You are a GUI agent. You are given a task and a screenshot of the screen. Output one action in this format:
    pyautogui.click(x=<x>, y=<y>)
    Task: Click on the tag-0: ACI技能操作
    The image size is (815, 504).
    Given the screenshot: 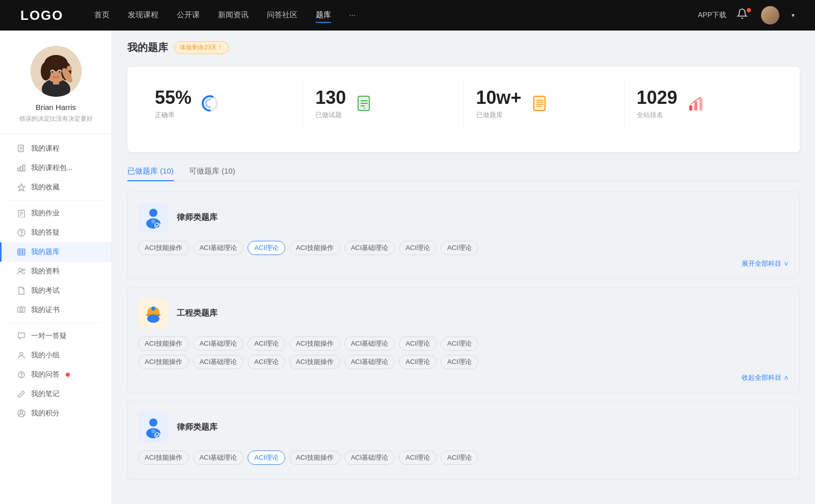 What is the action you would take?
    pyautogui.click(x=164, y=248)
    